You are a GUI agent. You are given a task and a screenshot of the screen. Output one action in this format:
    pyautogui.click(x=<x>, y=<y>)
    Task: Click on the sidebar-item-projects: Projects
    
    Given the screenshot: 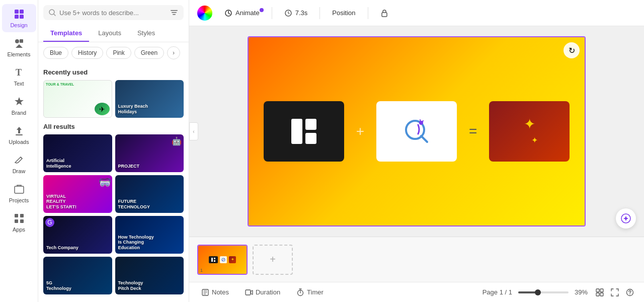 What is the action you would take?
    pyautogui.click(x=19, y=193)
    